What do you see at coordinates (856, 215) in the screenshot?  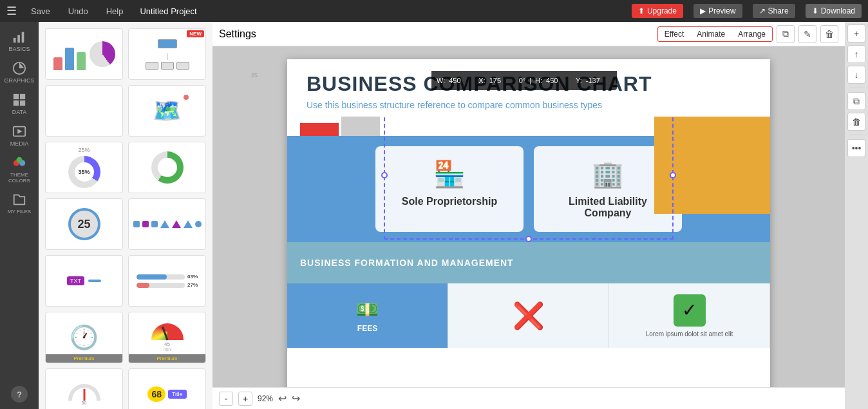 I see `right-tools: + ↑ ↓ ⧉ 🗑 •••` at bounding box center [856, 215].